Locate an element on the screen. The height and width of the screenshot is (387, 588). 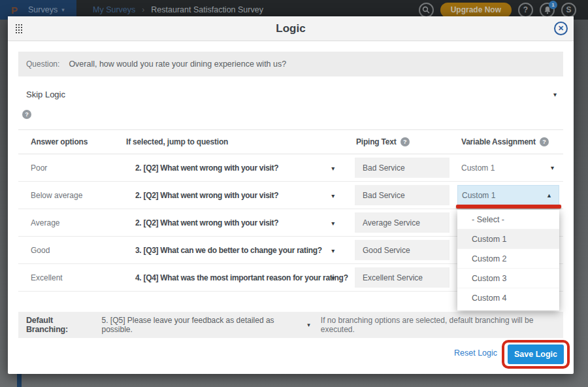
save-logic-button: Save Logic is located at coordinates (536, 354).